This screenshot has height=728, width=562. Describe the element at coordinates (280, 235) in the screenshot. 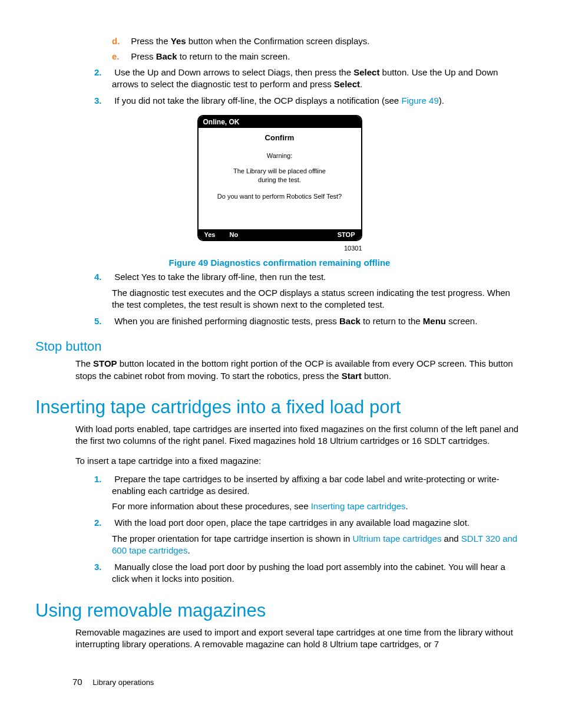

I see `ocp-footer: Yes No STOP` at that location.